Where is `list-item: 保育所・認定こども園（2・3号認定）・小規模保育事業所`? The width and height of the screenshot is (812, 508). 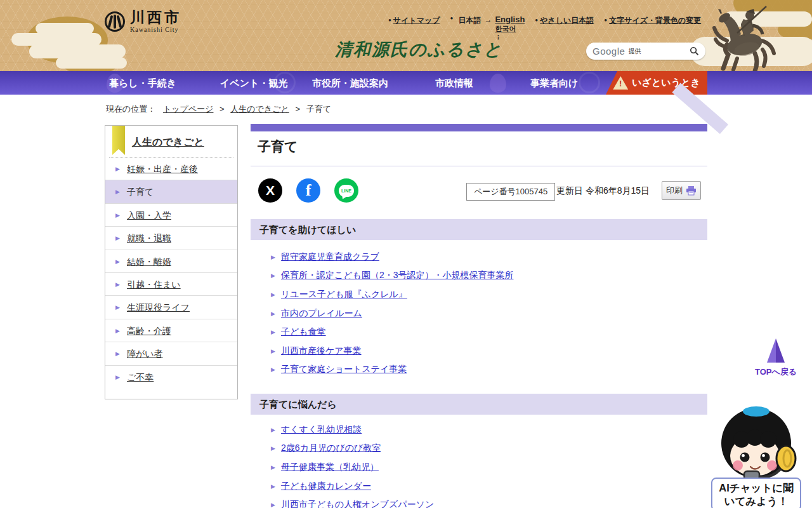 list-item: 保育所・認定こども園（2・3号認定）・小規模保育事業所 is located at coordinates (392, 276).